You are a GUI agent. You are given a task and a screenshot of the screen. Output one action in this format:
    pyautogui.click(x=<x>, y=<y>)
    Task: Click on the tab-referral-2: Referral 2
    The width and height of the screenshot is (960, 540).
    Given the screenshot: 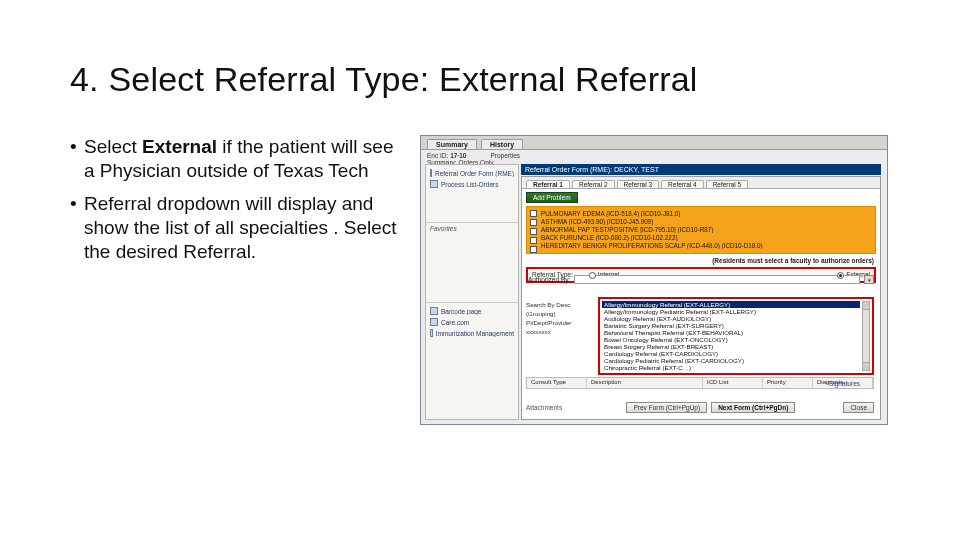 What is the action you would take?
    pyautogui.click(x=594, y=184)
    